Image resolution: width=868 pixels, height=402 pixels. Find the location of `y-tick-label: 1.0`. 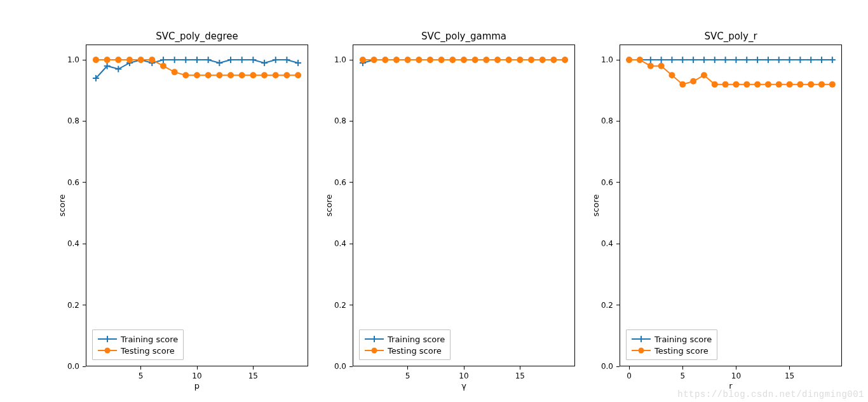

y-tick-label: 1.0 is located at coordinates (607, 60).